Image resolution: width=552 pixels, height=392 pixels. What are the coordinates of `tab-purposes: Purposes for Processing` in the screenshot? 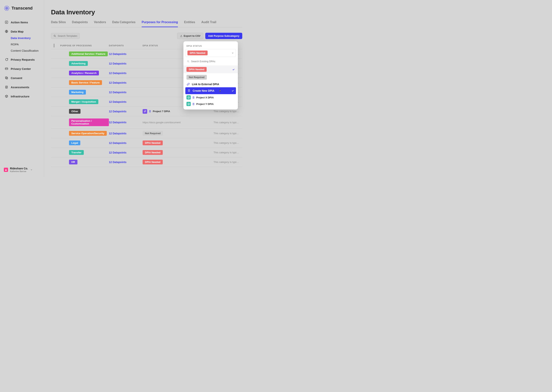 It's located at (160, 24).